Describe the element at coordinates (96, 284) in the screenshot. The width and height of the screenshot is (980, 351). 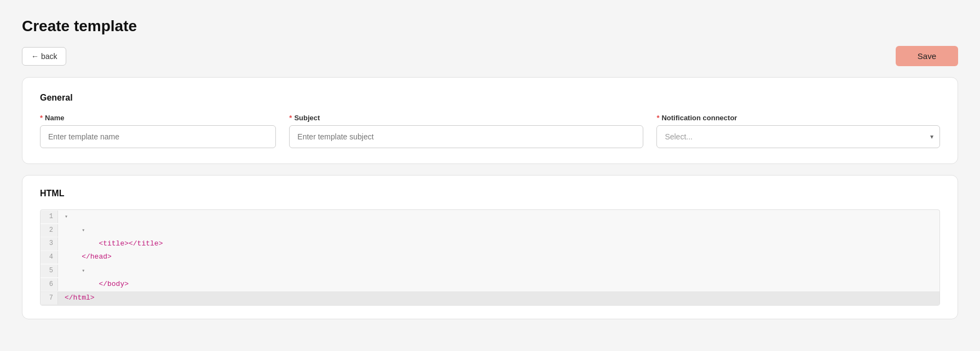
I see `line-content: </body>` at that location.